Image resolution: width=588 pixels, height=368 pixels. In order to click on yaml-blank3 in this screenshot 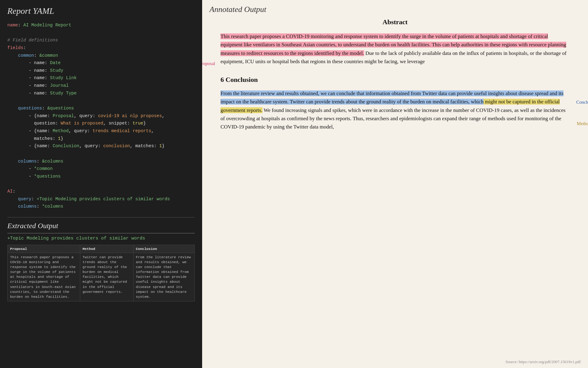, I will do `click(101, 154)`.